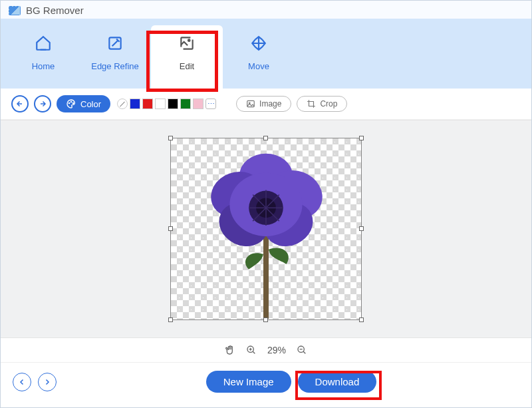 The width and height of the screenshot is (532, 408). I want to click on prev-button, so click(22, 382).